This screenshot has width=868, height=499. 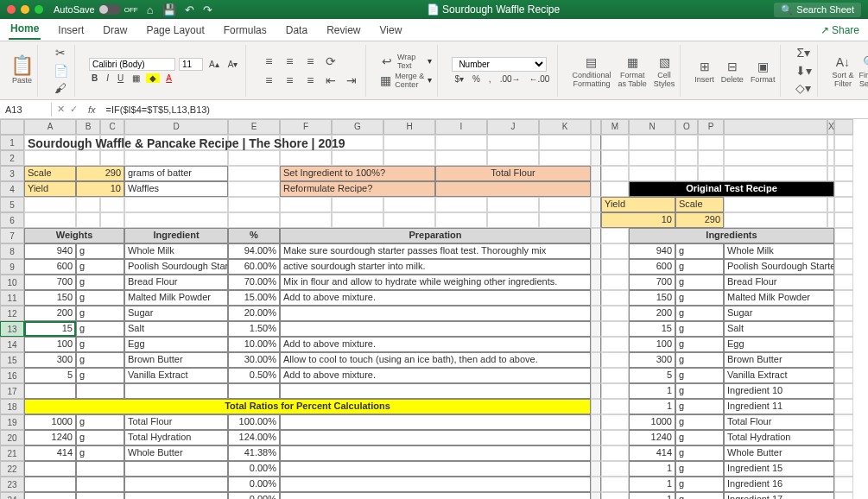 What do you see at coordinates (50, 174) in the screenshot?
I see `cell: Scale` at bounding box center [50, 174].